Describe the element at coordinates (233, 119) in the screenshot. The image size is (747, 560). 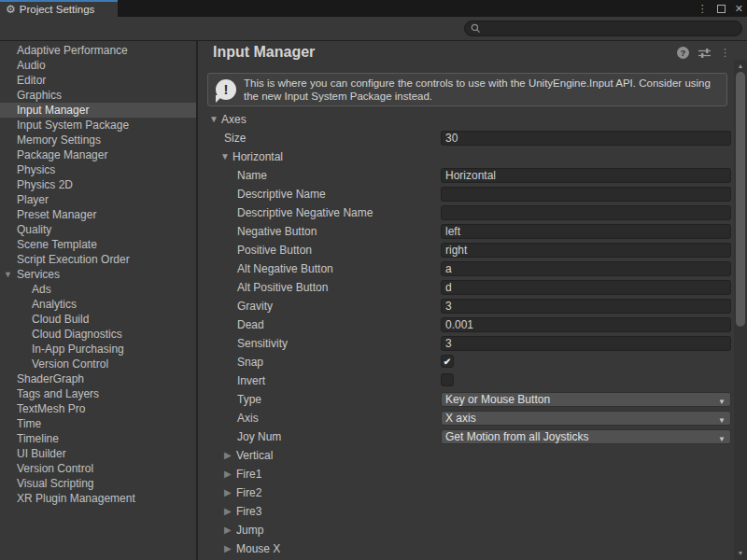
I see `foldout-label: Axes` at that location.